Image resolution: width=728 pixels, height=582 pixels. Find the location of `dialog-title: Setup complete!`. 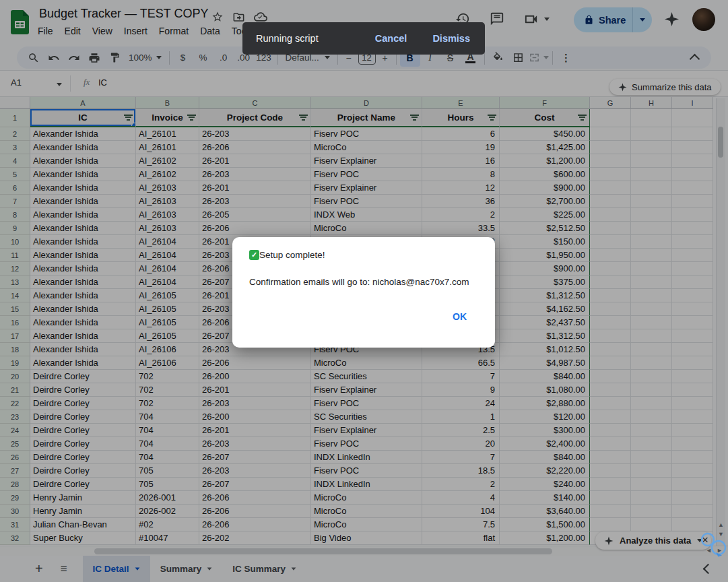

dialog-title: Setup complete! is located at coordinates (292, 255).